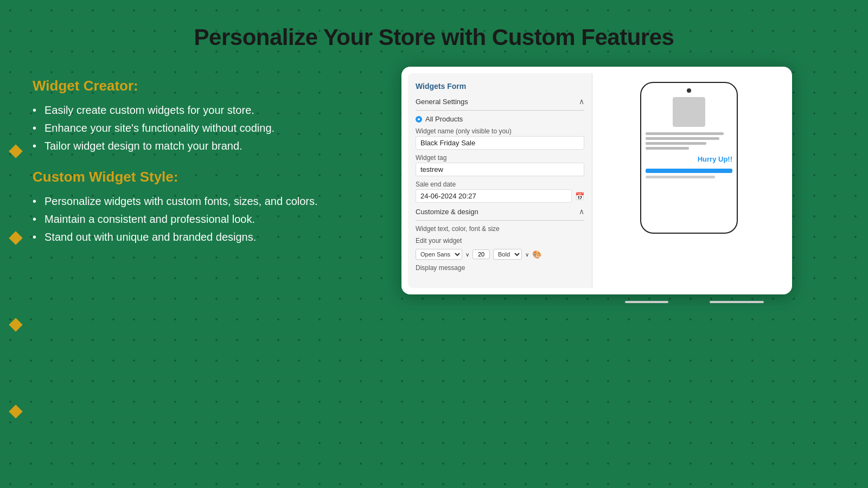 The image size is (868, 488). I want to click on font-row: Open Sans ∨ Bold ∨ 🎨, so click(500, 254).